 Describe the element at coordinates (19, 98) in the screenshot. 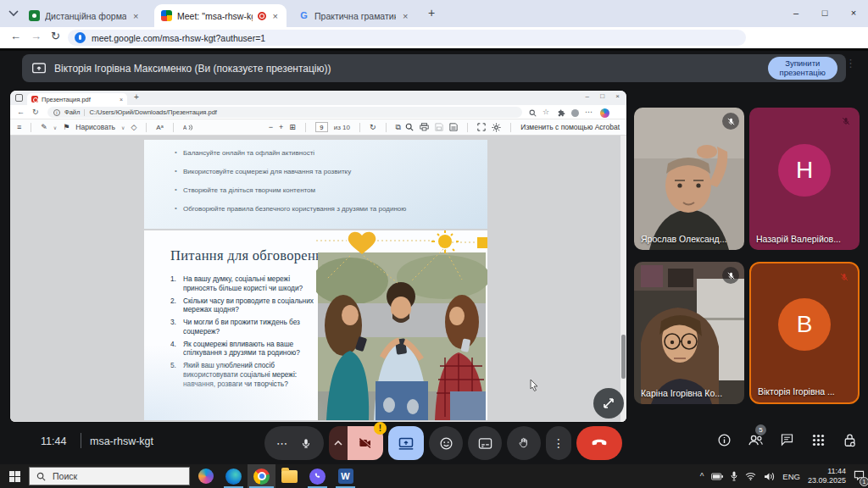

I see `tab-layout-icon` at that location.